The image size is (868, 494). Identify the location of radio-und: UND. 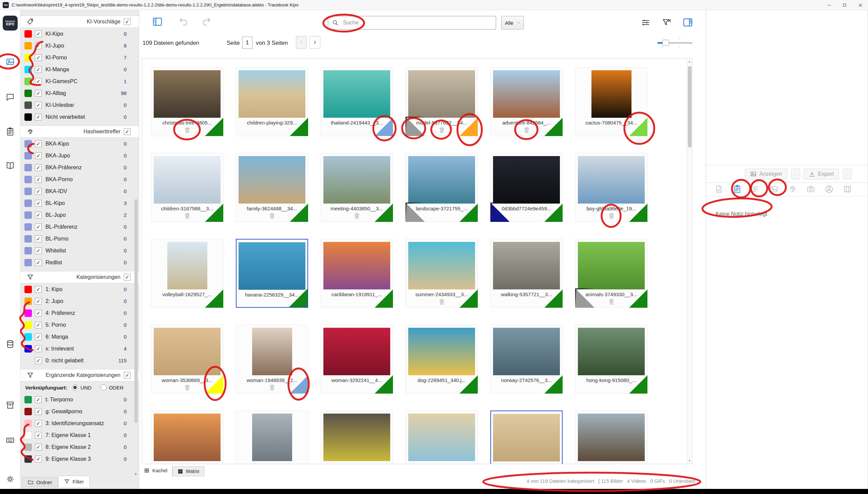
(82, 387).